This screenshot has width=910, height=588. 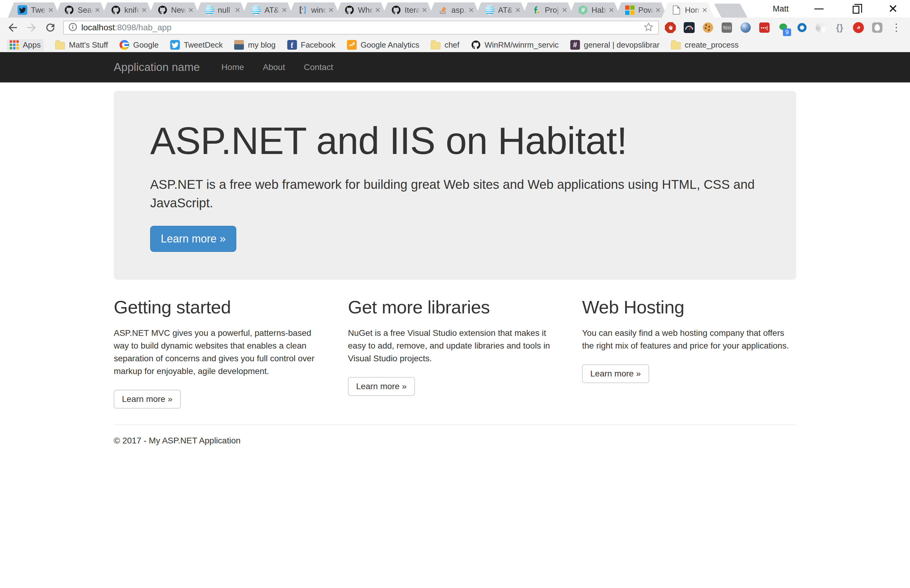 What do you see at coordinates (455, 353) in the screenshot?
I see `feature-columns: Getting started ASP.NET MVC gives you a …` at bounding box center [455, 353].